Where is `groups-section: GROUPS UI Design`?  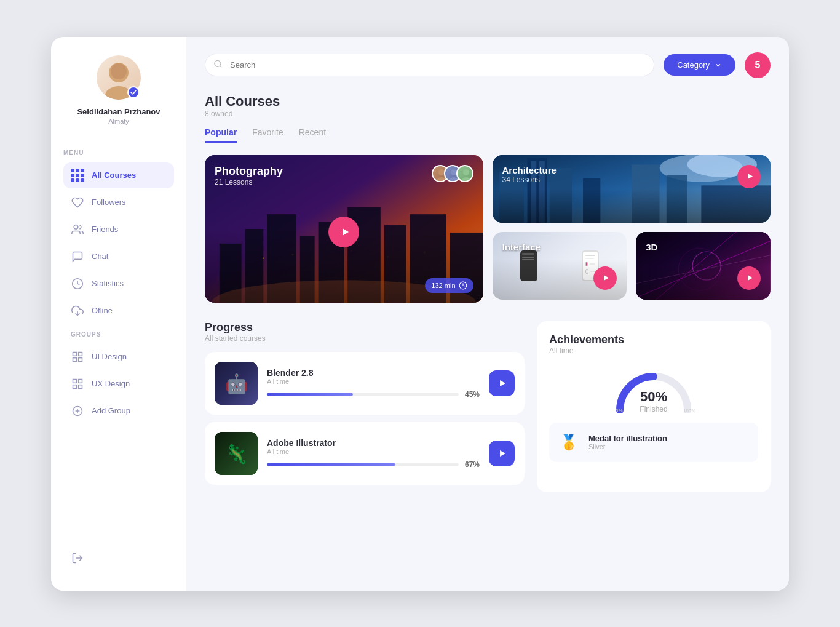
groups-section: GROUPS UI Design is located at coordinates (119, 378).